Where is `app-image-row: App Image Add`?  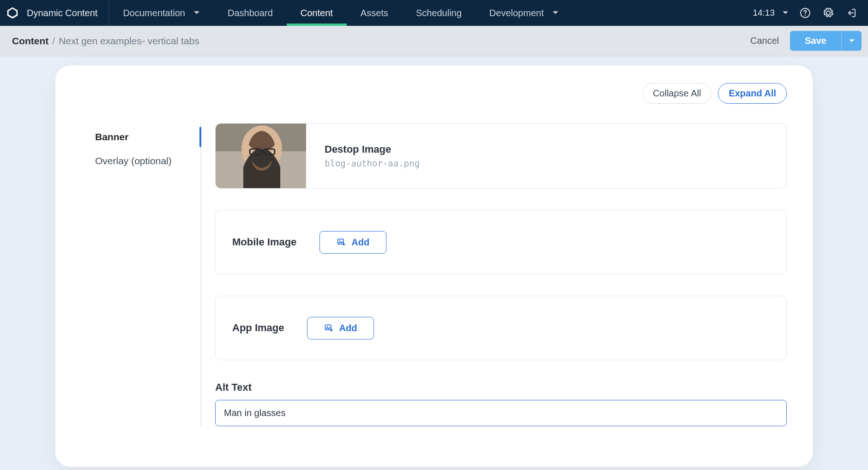
app-image-row: App Image Add is located at coordinates (303, 328).